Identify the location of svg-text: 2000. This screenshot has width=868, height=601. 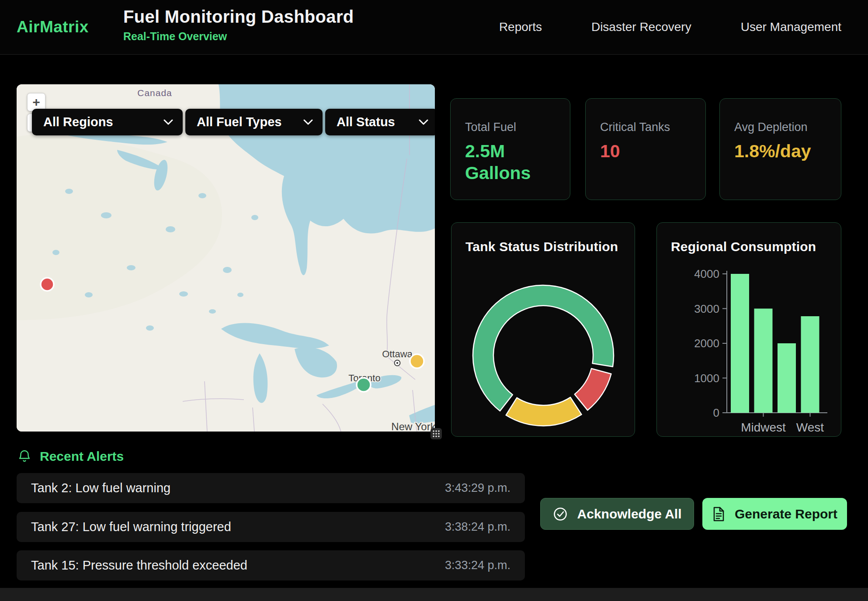
(707, 343).